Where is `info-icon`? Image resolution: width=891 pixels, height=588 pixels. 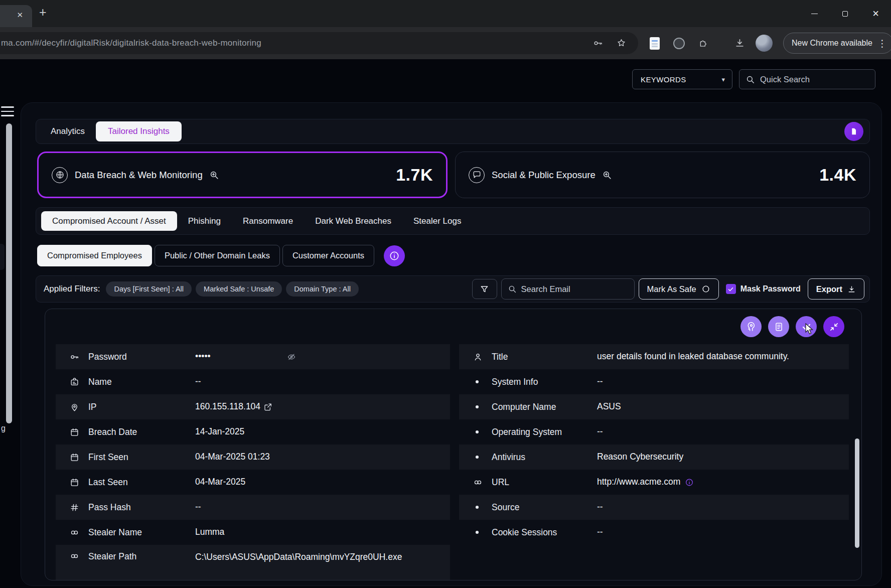
info-icon is located at coordinates (394, 256).